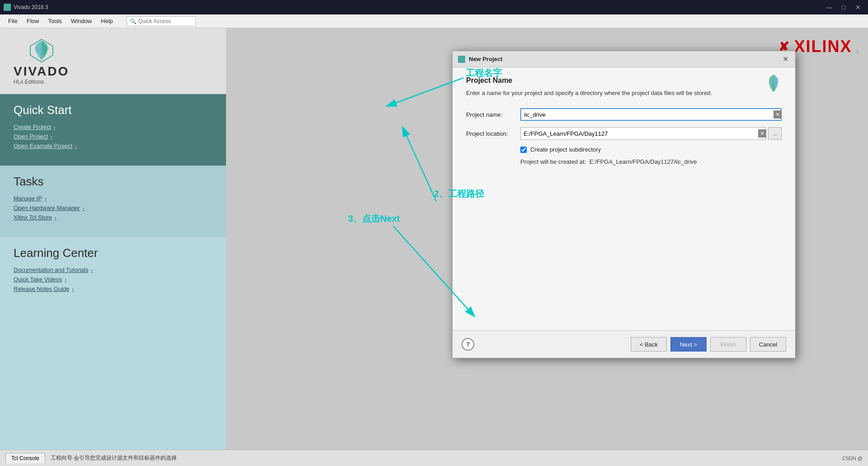 Image resolution: width=868 pixels, height=466 pixels. What do you see at coordinates (133, 21) in the screenshot?
I see `search-icon: 🔍` at bounding box center [133, 21].